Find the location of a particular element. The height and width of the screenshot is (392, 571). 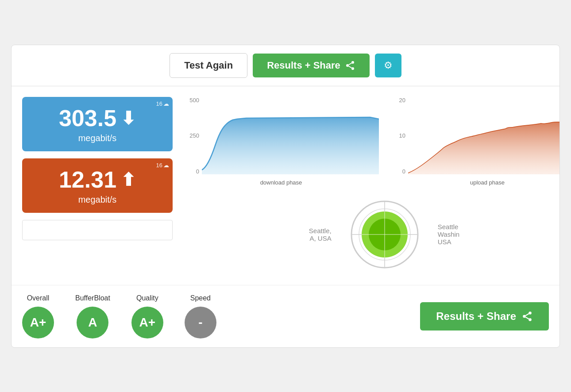

download-chart-label: download phase is located at coordinates (281, 182).